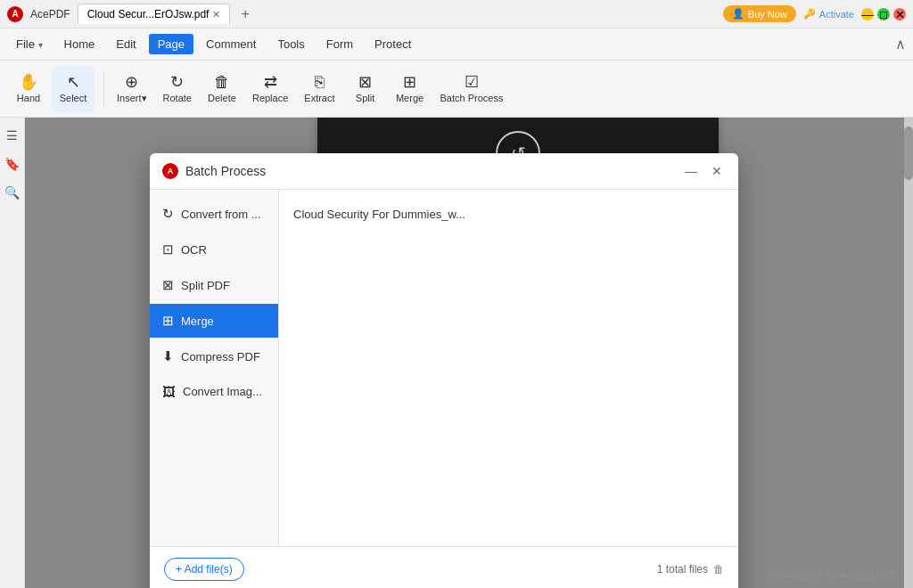 Image resolution: width=913 pixels, height=588 pixels. Describe the element at coordinates (719, 569) in the screenshot. I see `delete-all-icon: 🗑` at that location.